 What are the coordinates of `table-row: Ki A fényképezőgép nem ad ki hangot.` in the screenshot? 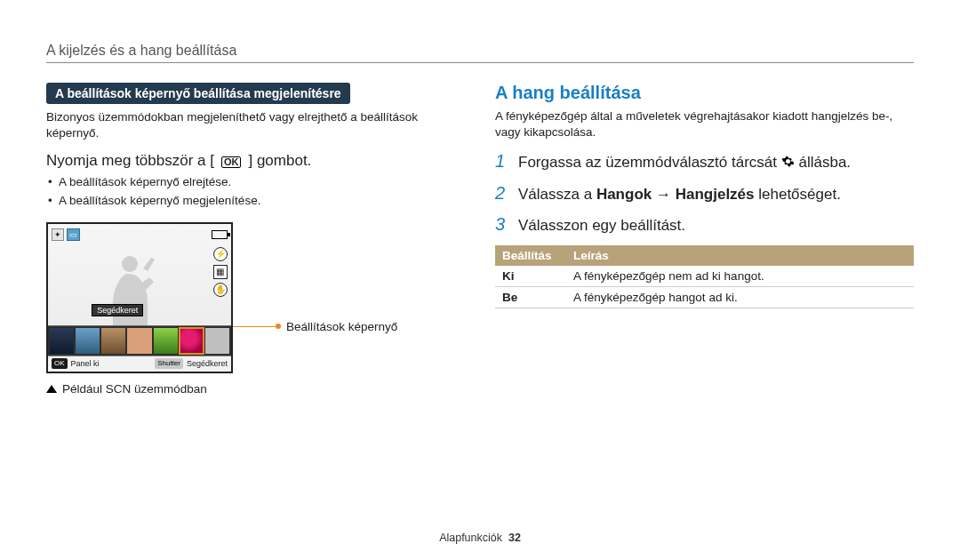 It's located at (704, 276).